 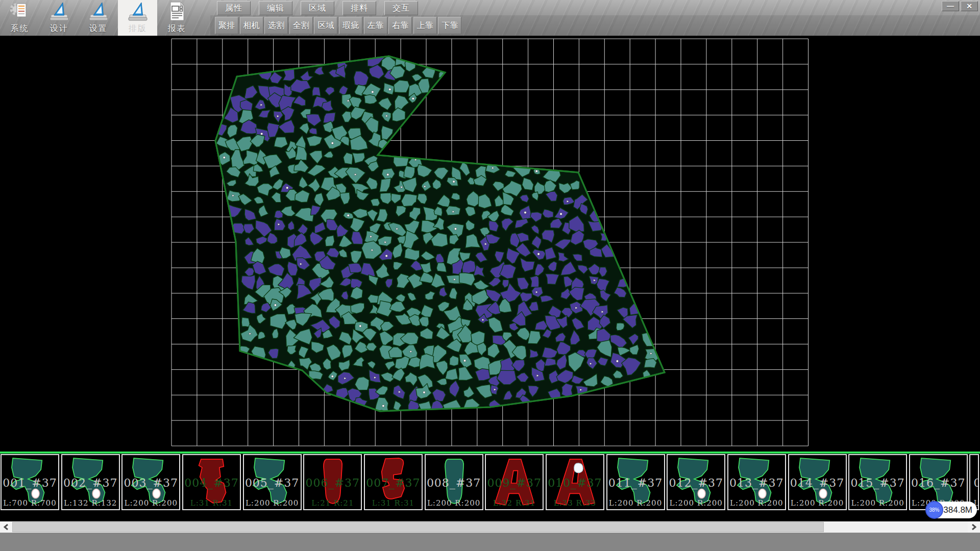 What do you see at coordinates (818, 482) in the screenshot?
I see `piece-thumbnail-014_#37: 014_#37L:200 R:200` at bounding box center [818, 482].